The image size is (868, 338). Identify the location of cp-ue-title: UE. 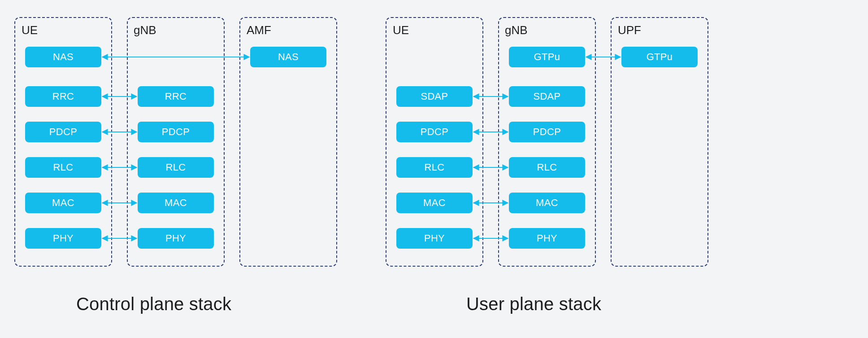
(30, 31).